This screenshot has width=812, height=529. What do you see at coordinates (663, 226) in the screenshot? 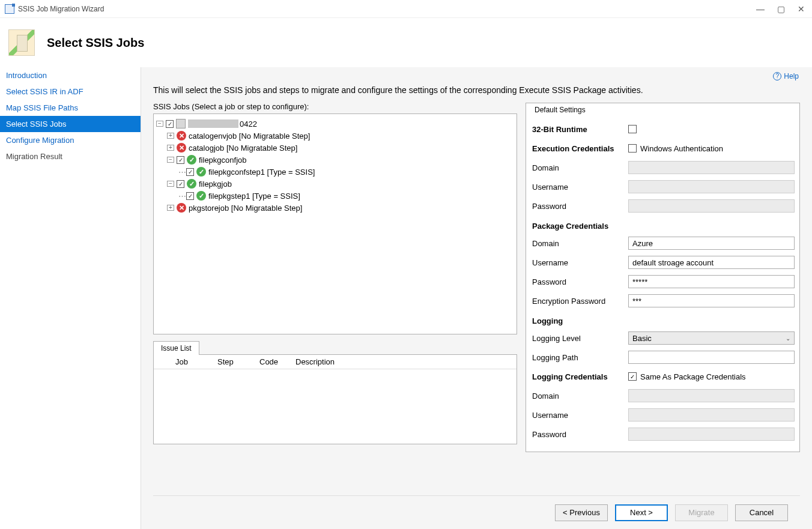
I see `section-package-credentials: Package Credentials` at bounding box center [663, 226].